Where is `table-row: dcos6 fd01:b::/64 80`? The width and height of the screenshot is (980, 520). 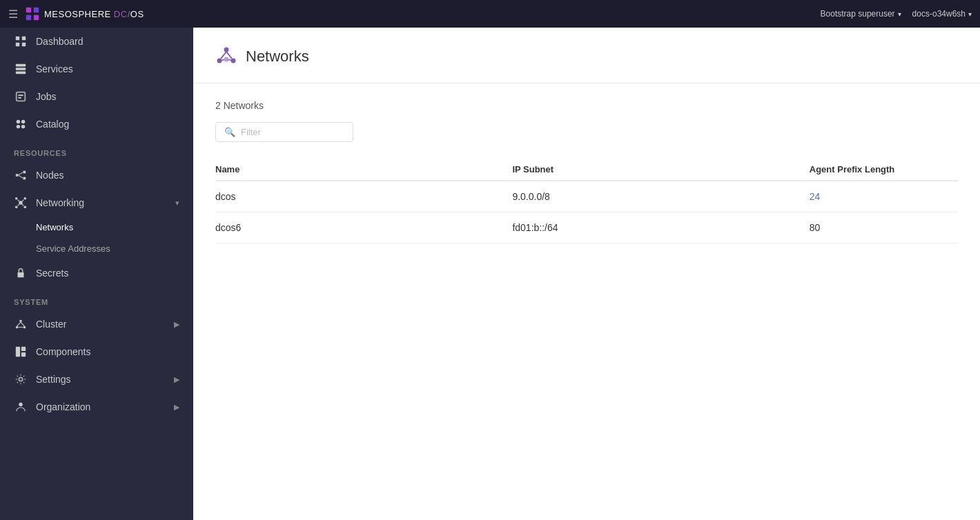
table-row: dcos6 fd01:b::/64 80 is located at coordinates (587, 228).